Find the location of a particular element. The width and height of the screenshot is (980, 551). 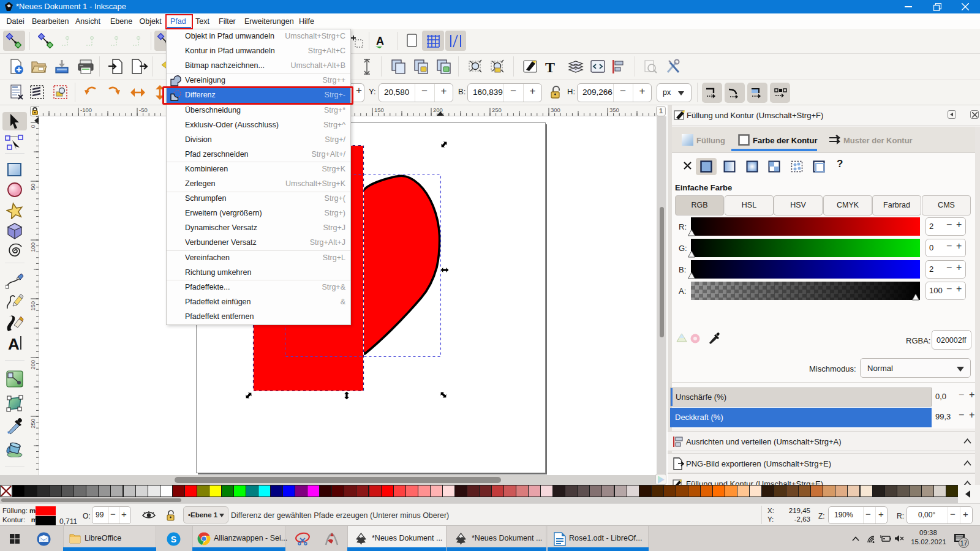

svg-text: 300 is located at coordinates (556, 110).